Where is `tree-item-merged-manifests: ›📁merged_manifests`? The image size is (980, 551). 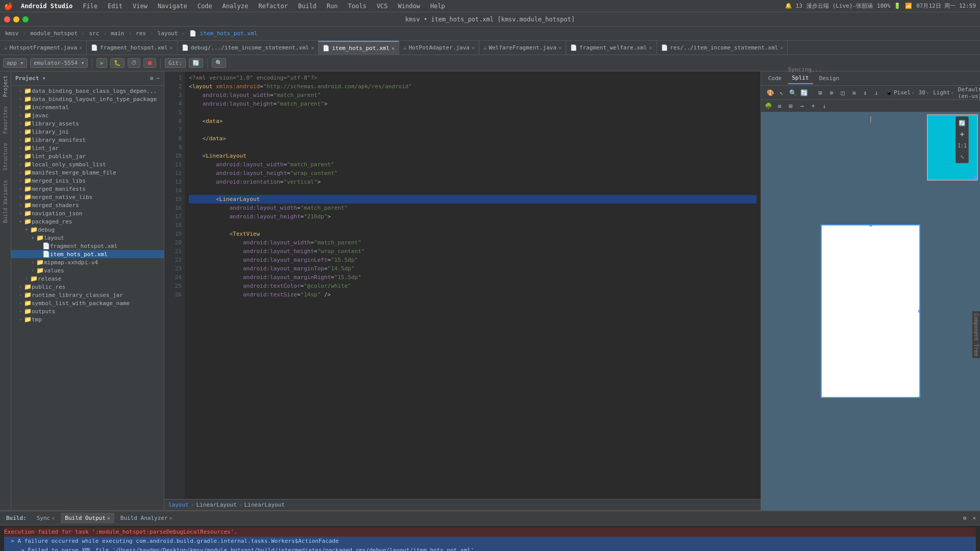 tree-item-merged-manifests: ›📁merged_manifests is located at coordinates (88, 189).